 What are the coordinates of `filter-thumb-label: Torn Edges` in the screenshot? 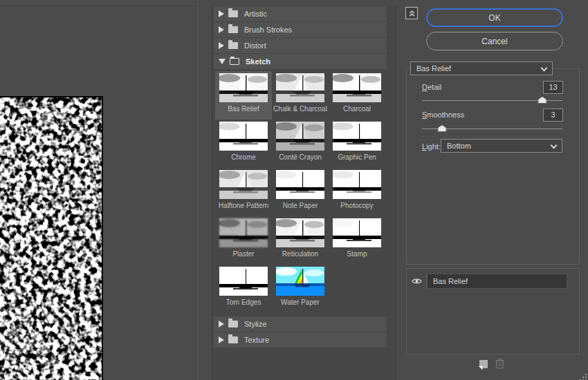 It's located at (244, 303).